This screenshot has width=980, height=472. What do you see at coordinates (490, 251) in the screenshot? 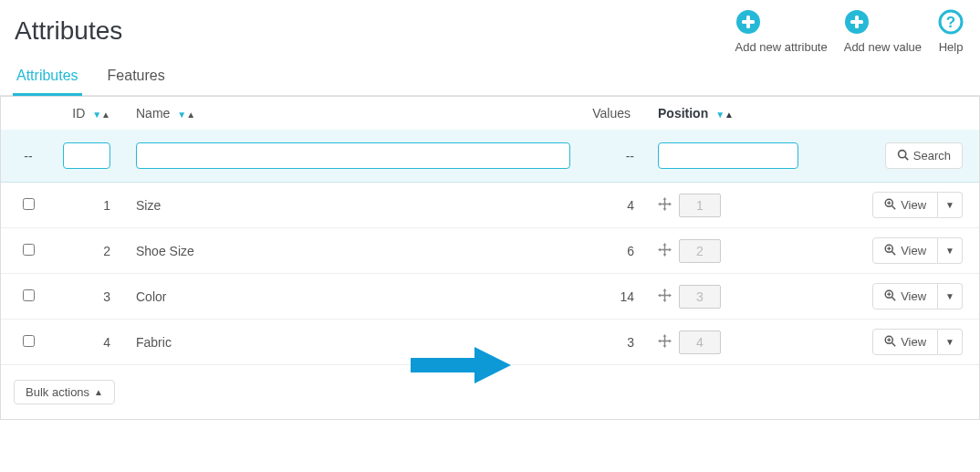
I see `table-row: 2Shoe Size62View▼` at bounding box center [490, 251].